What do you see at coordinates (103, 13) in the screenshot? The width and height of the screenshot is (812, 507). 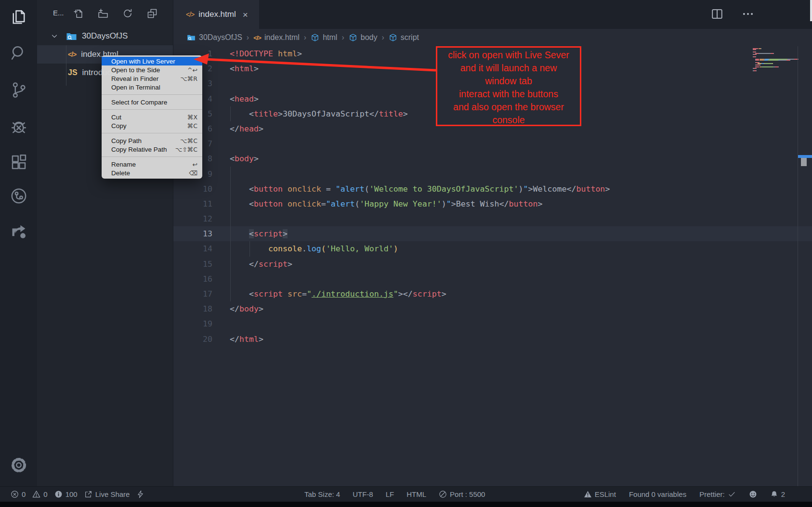 I see `new-folder-icon` at bounding box center [103, 13].